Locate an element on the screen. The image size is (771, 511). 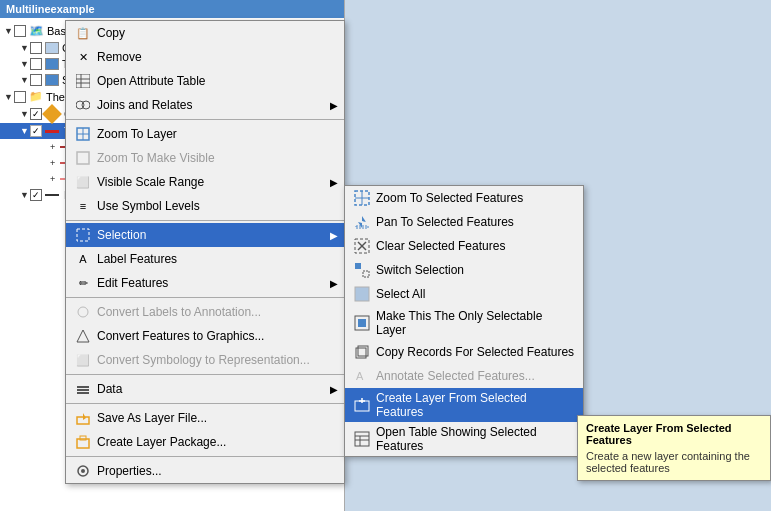
submenu-item-open-table: Open Table Showing Selected Features is located at coordinates (464, 439).